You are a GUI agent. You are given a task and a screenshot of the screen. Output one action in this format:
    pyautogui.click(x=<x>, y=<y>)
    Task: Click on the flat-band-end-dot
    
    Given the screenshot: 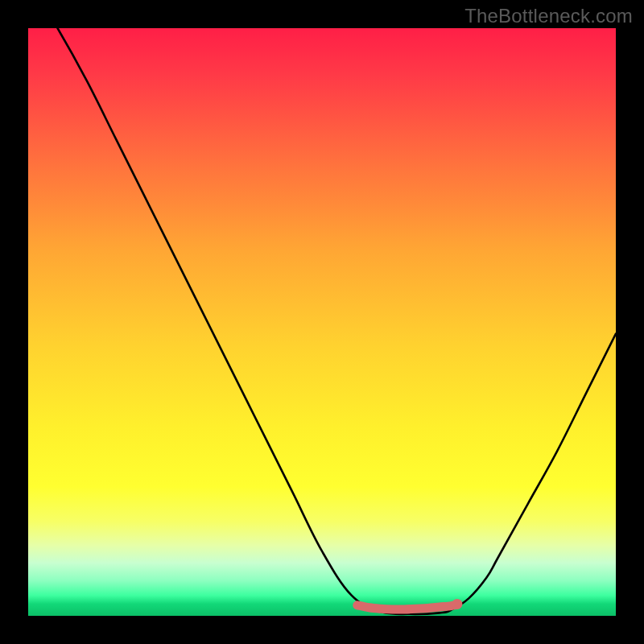 What is the action you would take?
    pyautogui.click(x=457, y=604)
    